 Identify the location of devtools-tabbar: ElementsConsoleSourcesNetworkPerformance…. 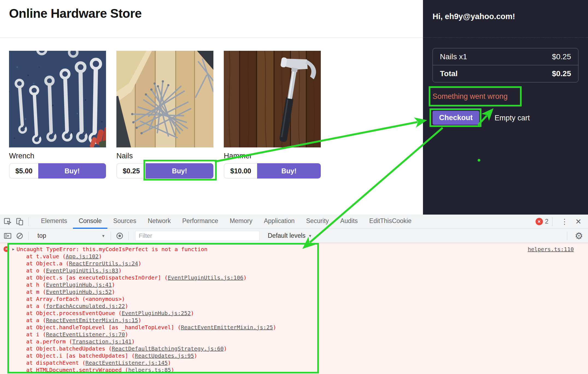
(294, 222).